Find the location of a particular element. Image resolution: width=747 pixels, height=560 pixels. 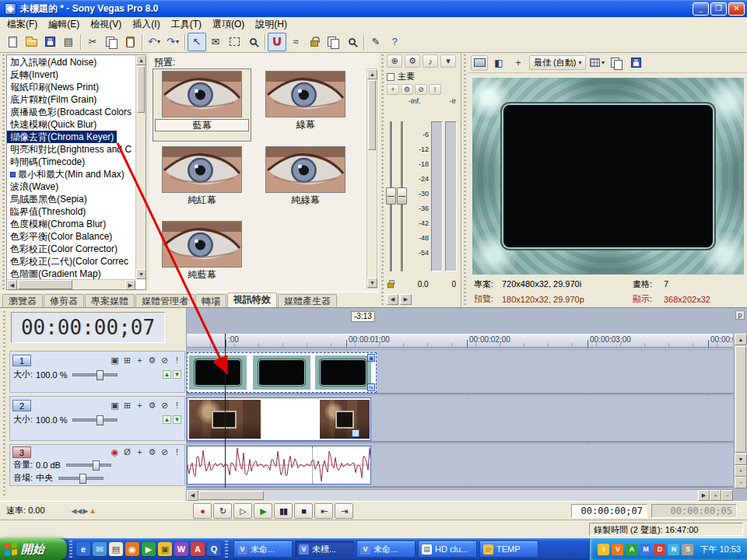

rate-slider: ◀◀▶▲ is located at coordinates (84, 510).